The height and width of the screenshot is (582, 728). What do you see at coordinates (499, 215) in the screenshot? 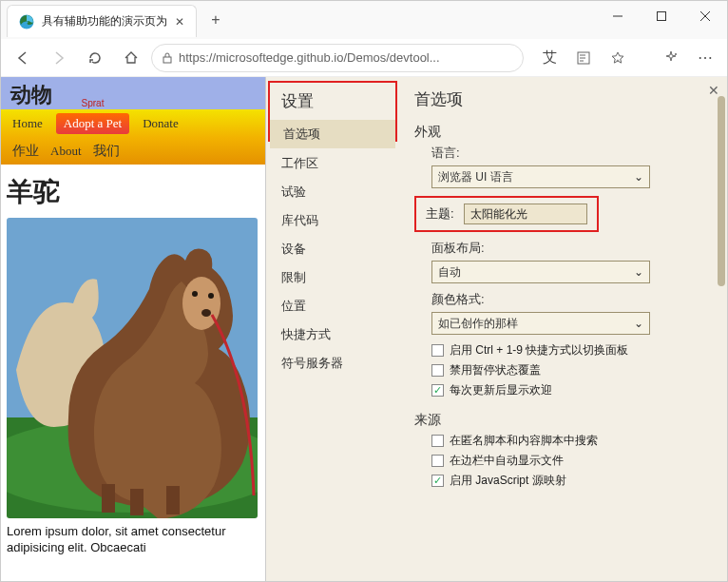
I see `theme-value: 太阳能化光` at bounding box center [499, 215].